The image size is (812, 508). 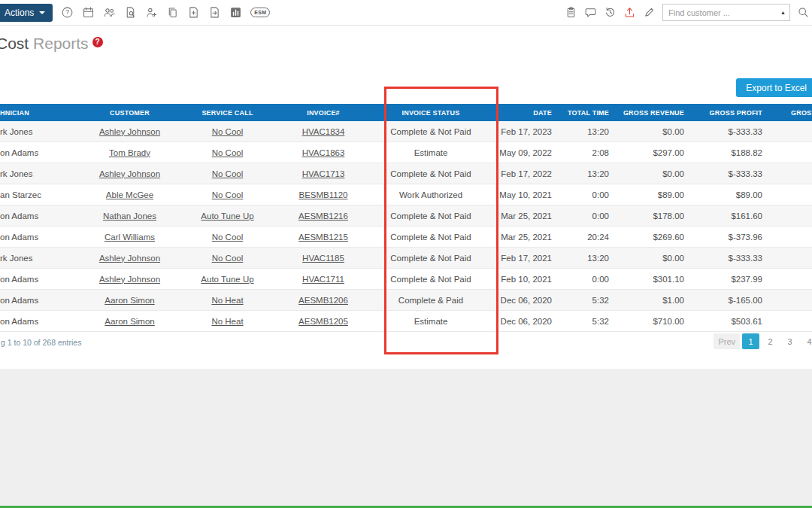 I want to click on pagination-page-4: 4, so click(x=806, y=342).